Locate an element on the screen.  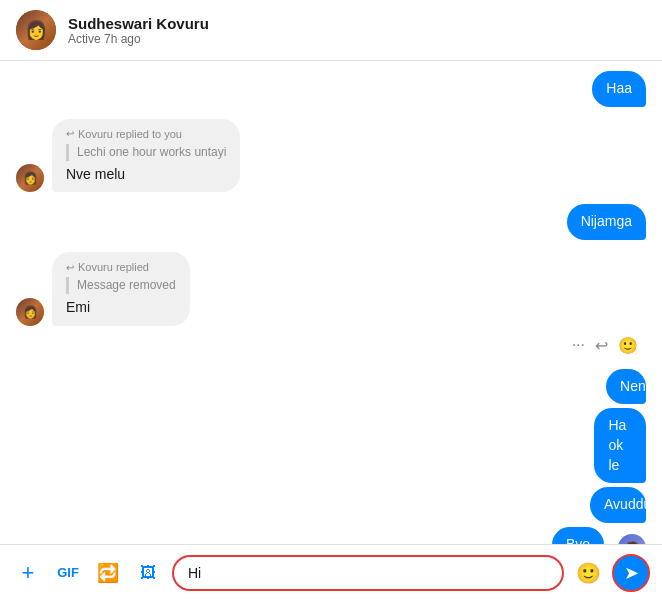
user-avatar: 🧑 is located at coordinates (632, 539).